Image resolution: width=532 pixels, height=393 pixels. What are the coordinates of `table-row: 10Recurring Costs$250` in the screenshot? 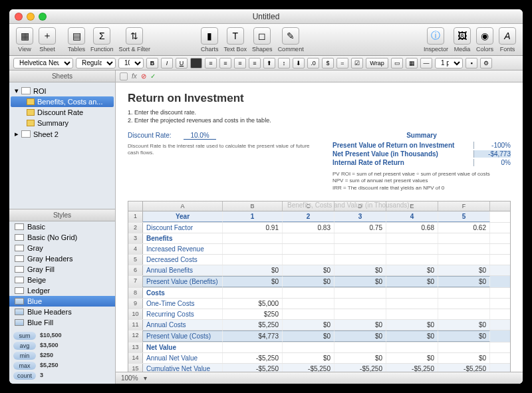 It's located at (319, 315).